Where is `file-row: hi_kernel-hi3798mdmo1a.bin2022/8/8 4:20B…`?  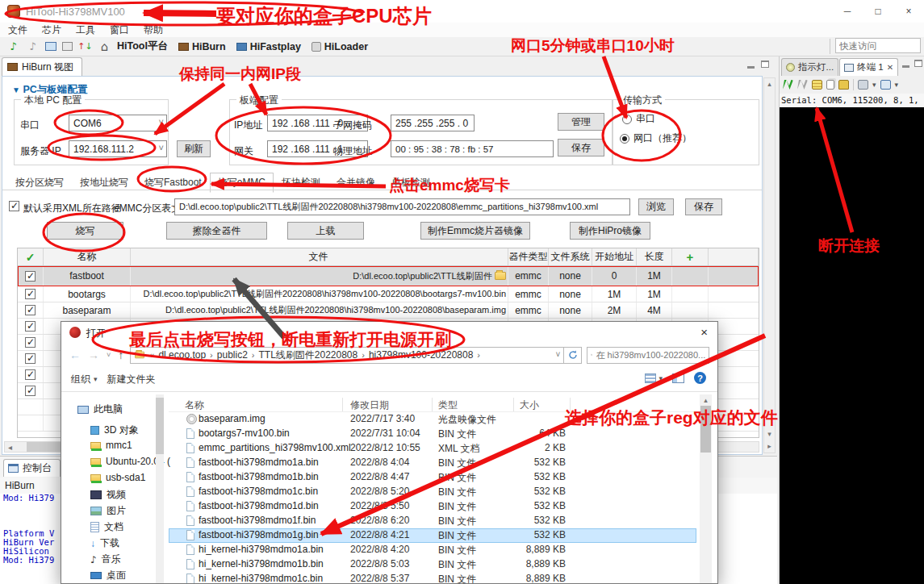
file-row: hi_kernel-hi3798mdmo1a.bin2022/8/8 4:20B… is located at coordinates (433, 550).